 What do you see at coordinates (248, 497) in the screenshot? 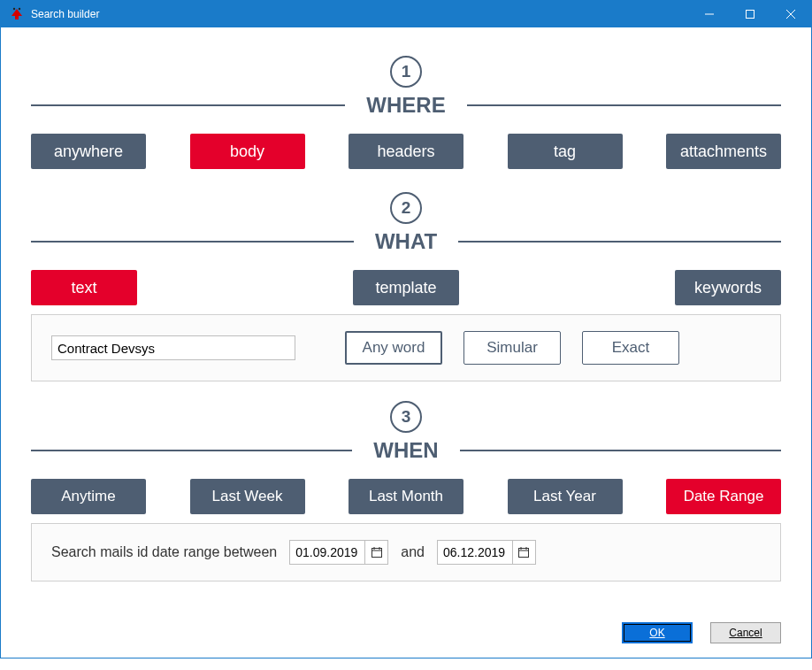
I see `when-option-last-week: Last Week` at bounding box center [248, 497].